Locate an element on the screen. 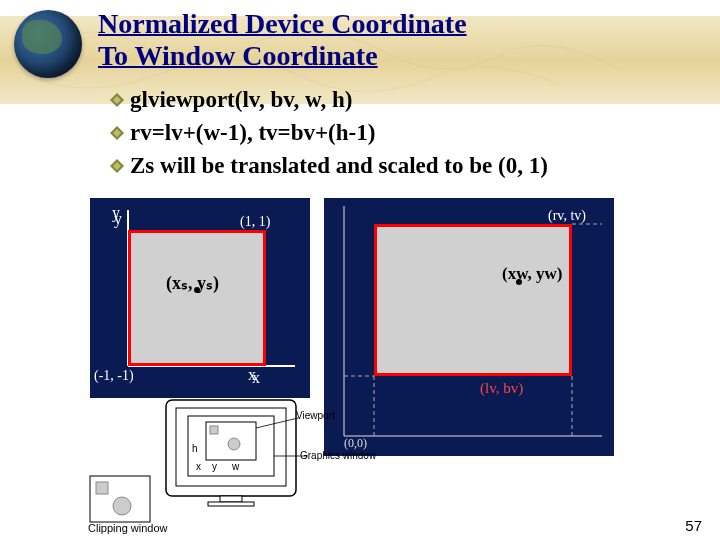 The height and width of the screenshot is (540, 720). corner-bl-label: (lv, bv) is located at coordinates (502, 388).